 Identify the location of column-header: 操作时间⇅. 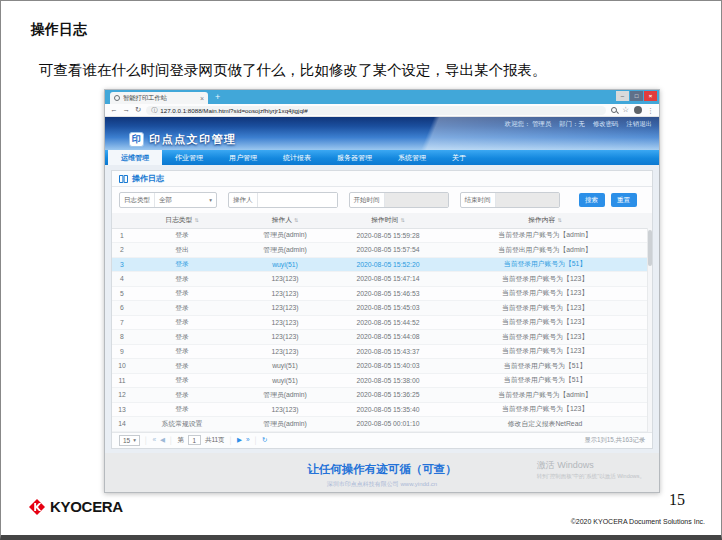
(388, 220).